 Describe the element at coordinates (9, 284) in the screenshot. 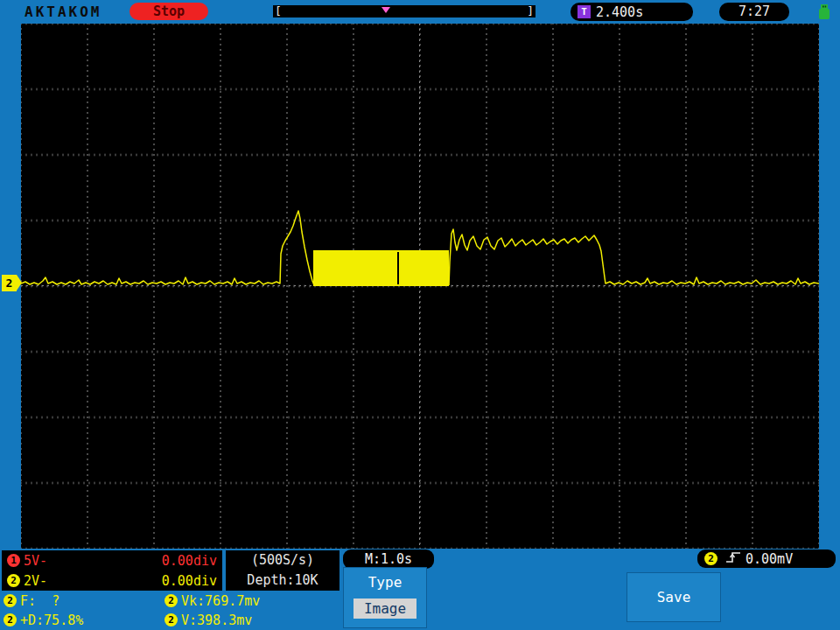

I see `channel2-position-marker: 2` at that location.